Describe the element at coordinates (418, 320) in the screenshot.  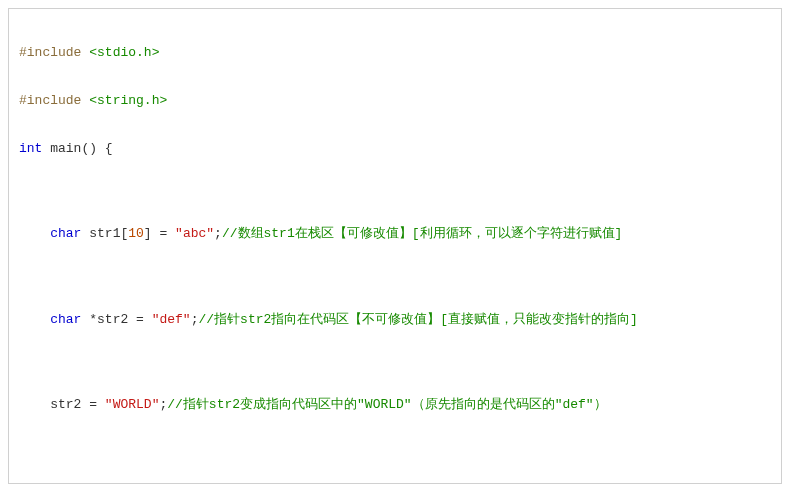
I see `comment: //指针str2指向在代码区【不可修改值】[直接赋值，只能改变指针的指向]` at that location.